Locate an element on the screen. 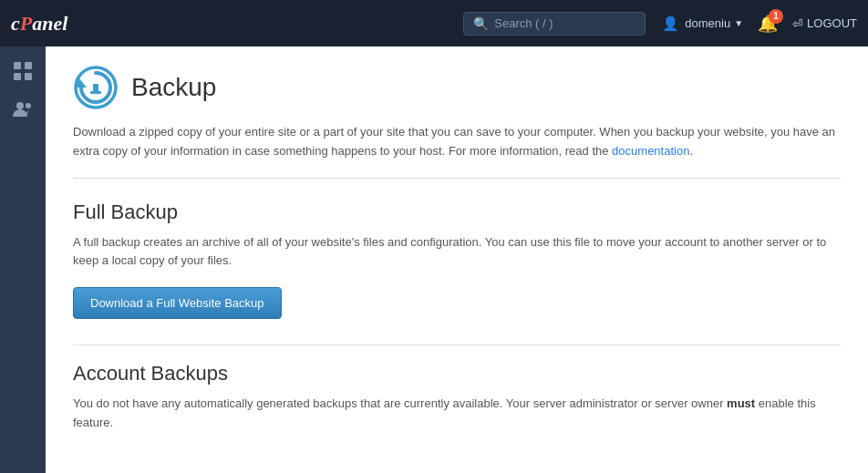 This screenshot has width=868, height=473. backup-icon is located at coordinates (96, 87).